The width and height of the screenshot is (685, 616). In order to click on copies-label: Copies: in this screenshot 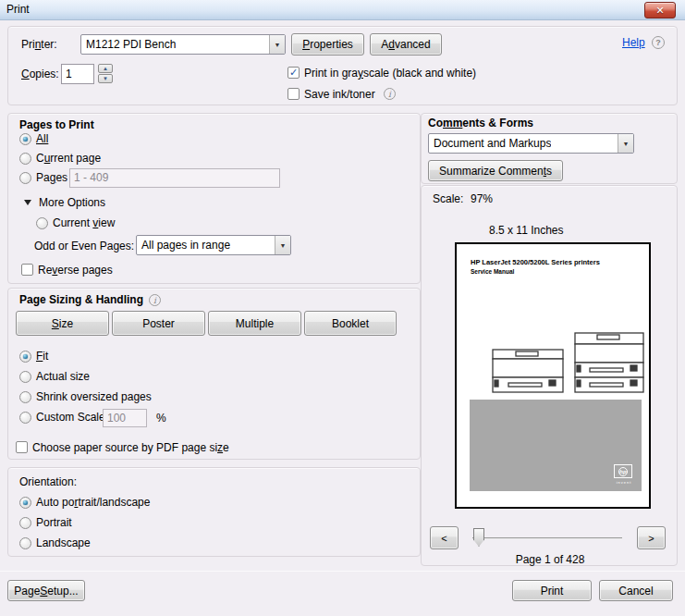, I will do `click(41, 74)`.